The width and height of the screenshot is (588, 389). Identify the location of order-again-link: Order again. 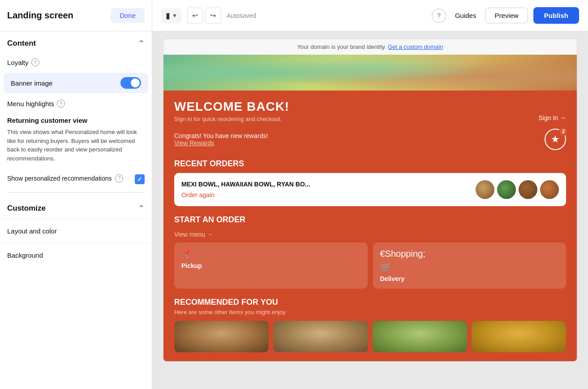
(246, 195).